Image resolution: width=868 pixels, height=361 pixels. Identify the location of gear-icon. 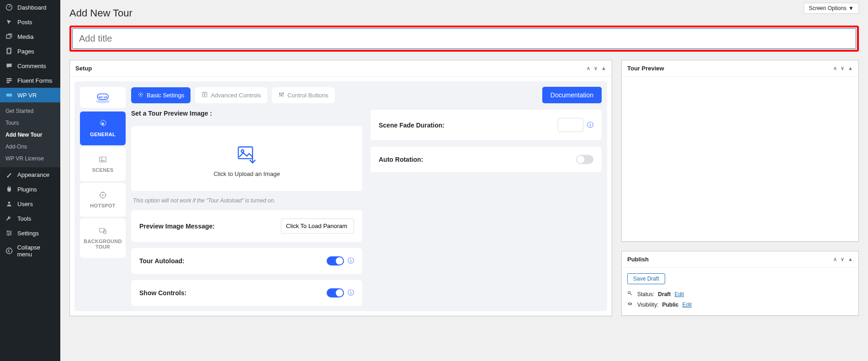
(103, 124).